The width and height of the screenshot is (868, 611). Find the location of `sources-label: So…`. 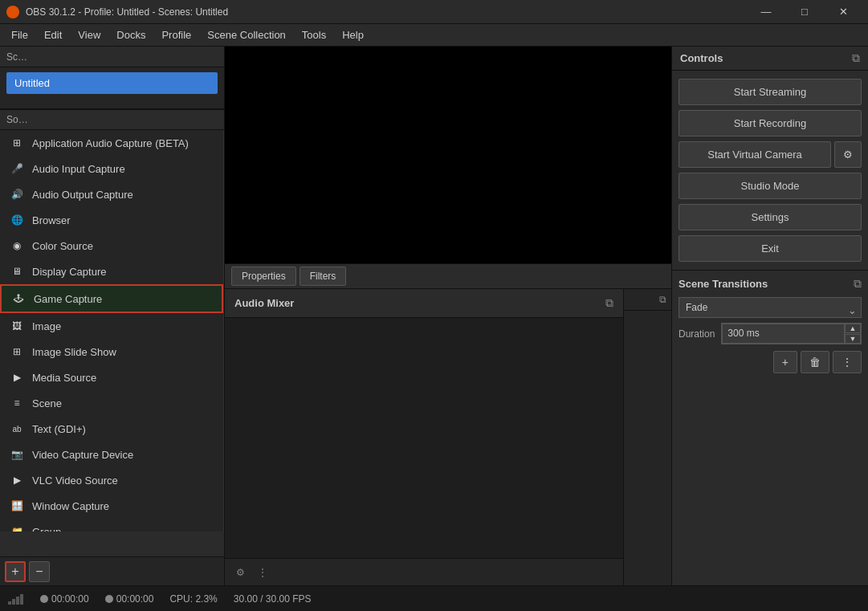

sources-label: So… is located at coordinates (18, 120).